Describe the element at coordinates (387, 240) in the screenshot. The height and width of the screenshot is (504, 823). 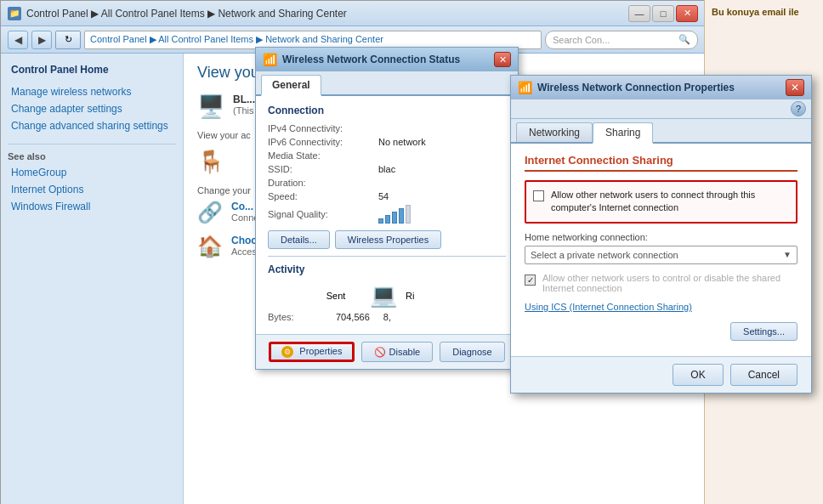
I see `status-btn-row1: Details... Wireless Properties` at that location.